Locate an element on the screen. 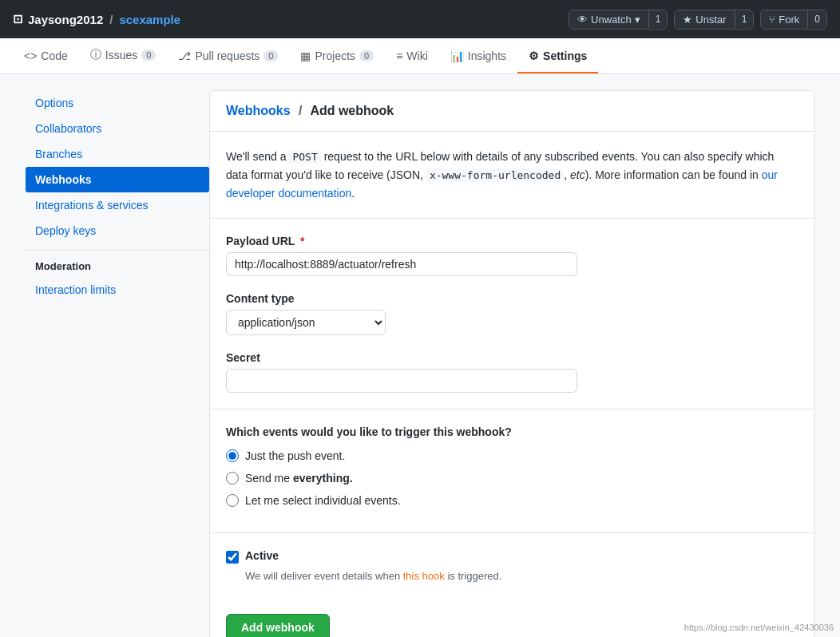  projects-icon: ▦ is located at coordinates (305, 56).